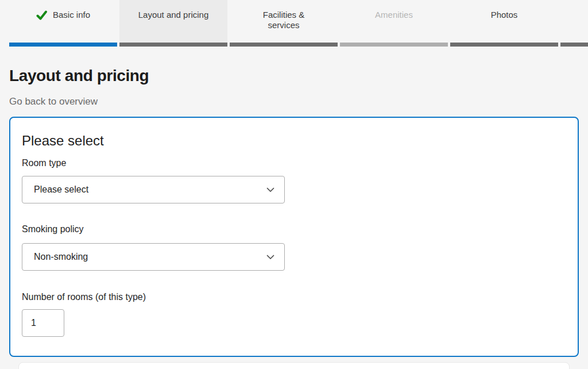 Image resolution: width=588 pixels, height=369 pixels. I want to click on page-title: Layout and pricing, so click(294, 76).